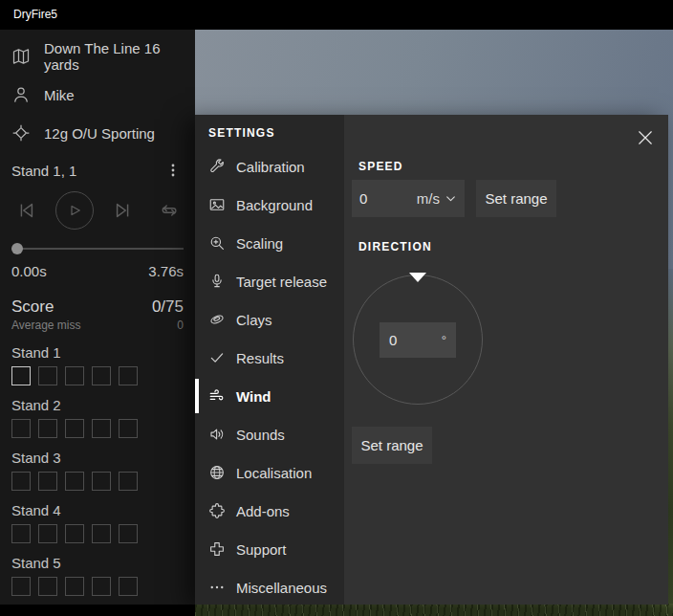 Image resolution: width=673 pixels, height=616 pixels. I want to click on settings-item-label: Results, so click(260, 358).